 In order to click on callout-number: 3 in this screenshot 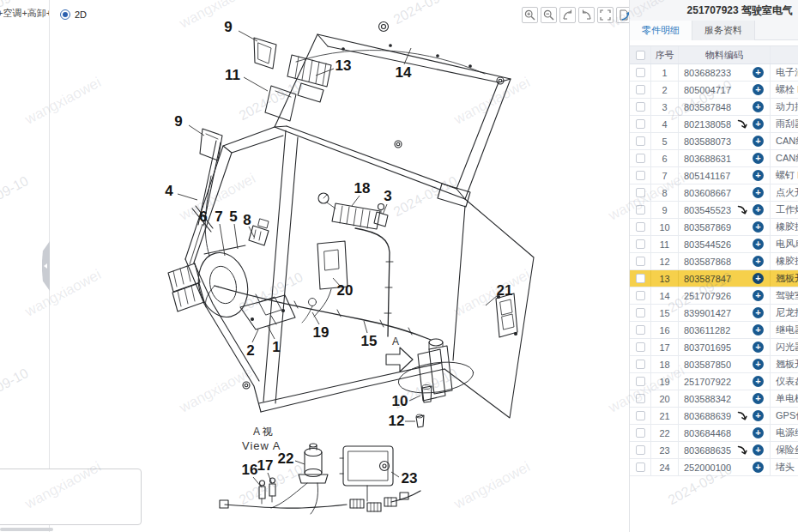, I will do `click(388, 196)`.